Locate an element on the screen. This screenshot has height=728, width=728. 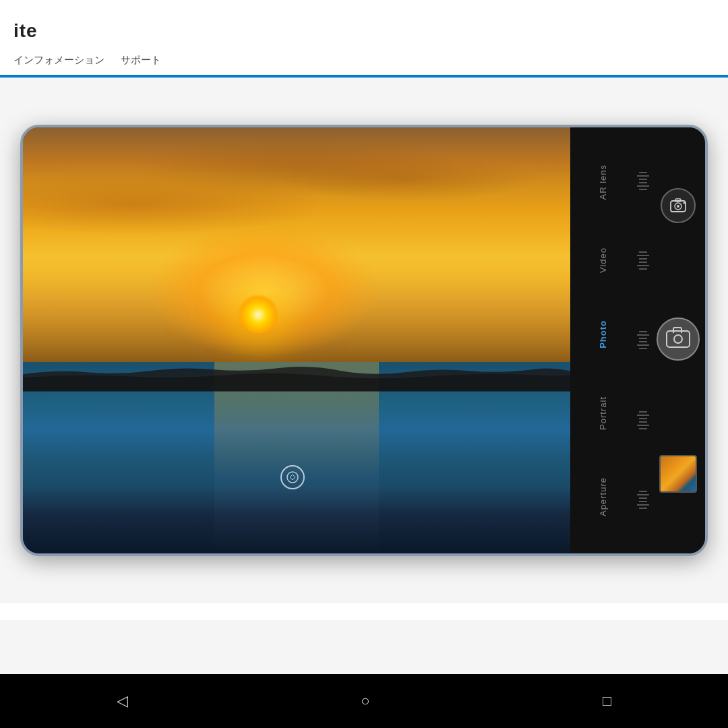
mode-photo: Photo is located at coordinates (603, 334).